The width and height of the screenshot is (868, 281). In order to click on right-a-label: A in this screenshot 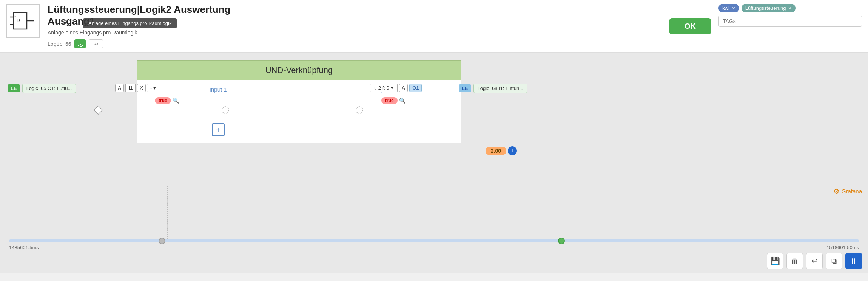, I will do `click(403, 88)`.